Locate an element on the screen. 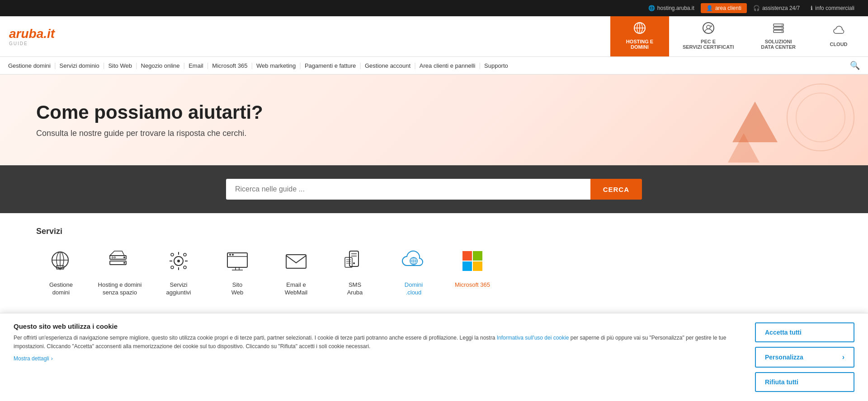 This screenshot has width=868, height=401. nav-sito-web: Sito Web is located at coordinates (120, 66).